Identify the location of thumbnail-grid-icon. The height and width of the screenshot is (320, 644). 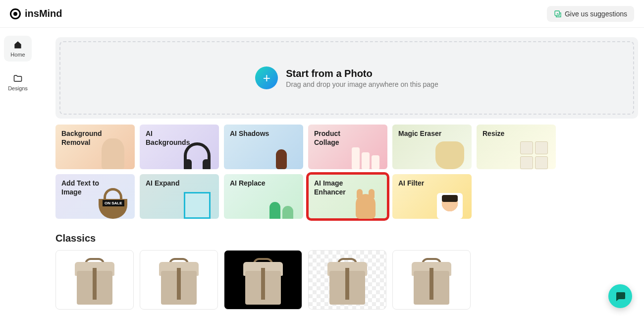
(534, 151).